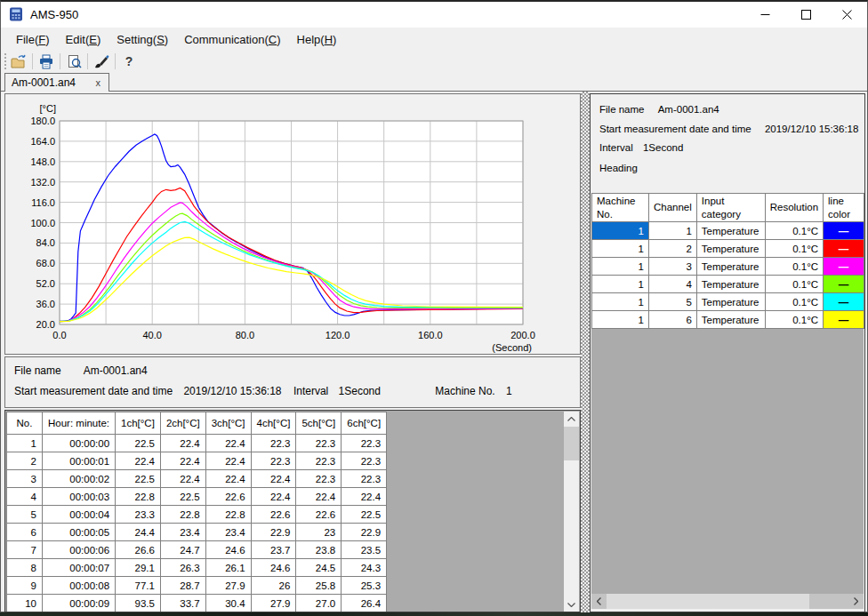 The image size is (868, 616). Describe the element at coordinates (79, 604) in the screenshot. I see `measurement-cell: 00:00:09` at that location.